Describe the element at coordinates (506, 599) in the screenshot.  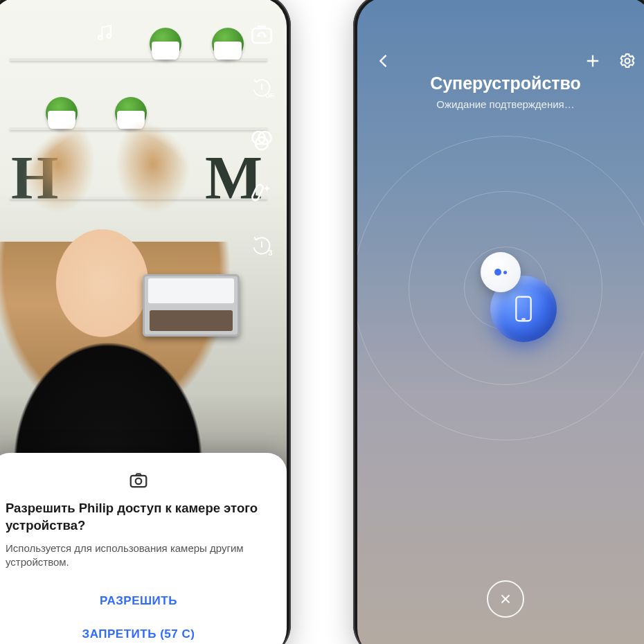
I see `close-button` at that location.